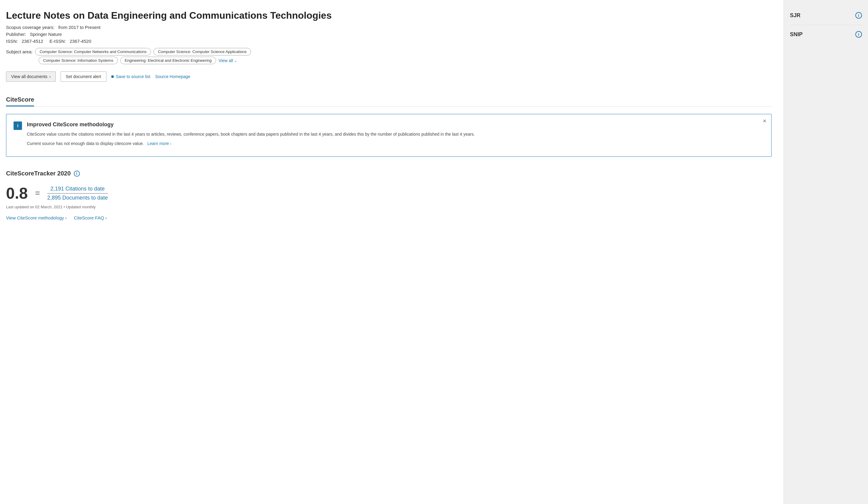 The height and width of the screenshot is (504, 868). Describe the element at coordinates (90, 218) in the screenshot. I see `faq-link: CiteScore FAQ ›` at that location.